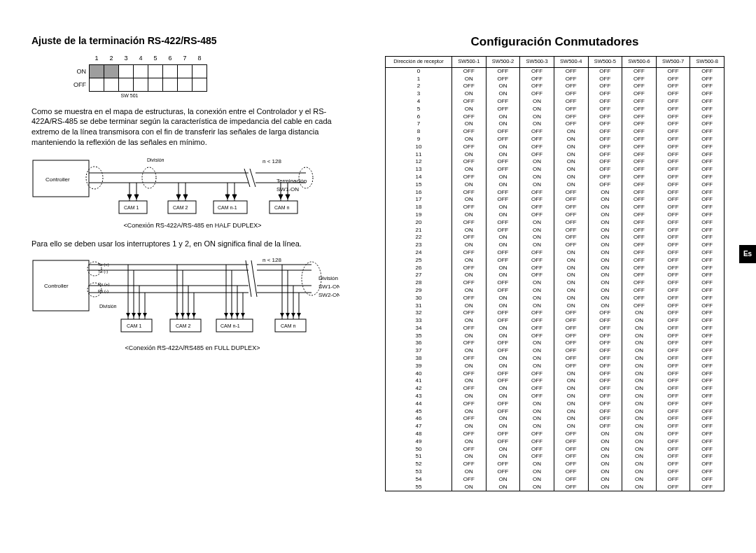  What do you see at coordinates (329, 287) in the screenshot?
I see `svg-text: SW1-ON` at bounding box center [329, 287].